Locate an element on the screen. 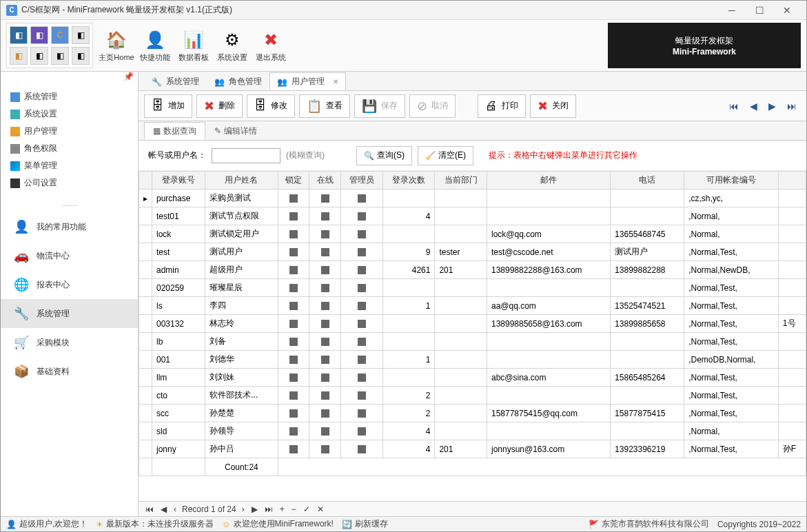 The width and height of the screenshot is (807, 532). pg-last: ⏭ is located at coordinates (269, 509).